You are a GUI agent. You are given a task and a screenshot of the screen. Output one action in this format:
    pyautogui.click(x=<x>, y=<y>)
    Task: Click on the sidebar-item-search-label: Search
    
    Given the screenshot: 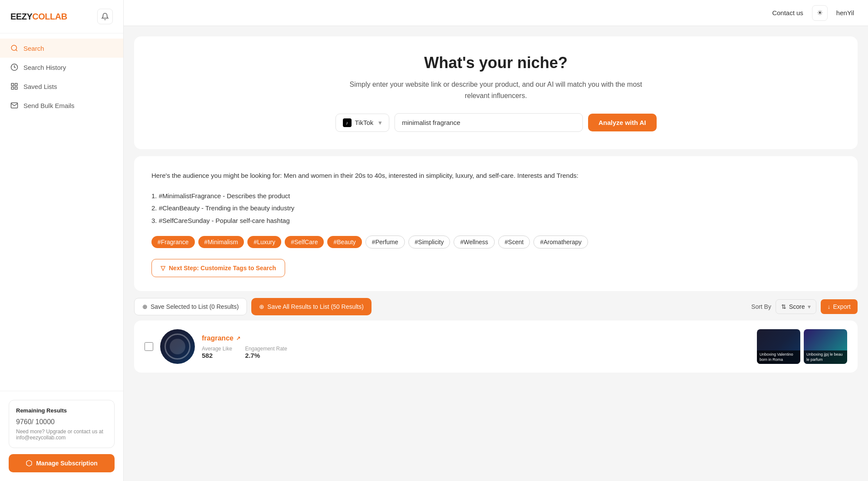 What is the action you would take?
    pyautogui.click(x=34, y=49)
    